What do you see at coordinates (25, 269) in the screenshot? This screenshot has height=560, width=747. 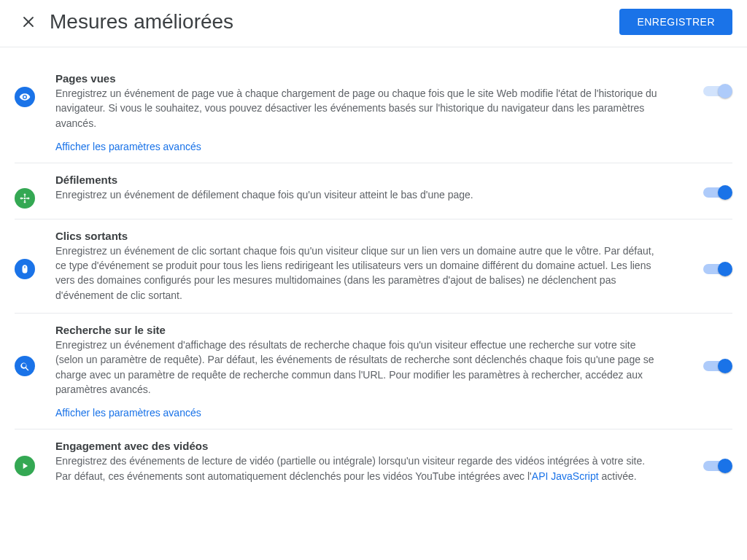 I see `mouse-icon` at bounding box center [25, 269].